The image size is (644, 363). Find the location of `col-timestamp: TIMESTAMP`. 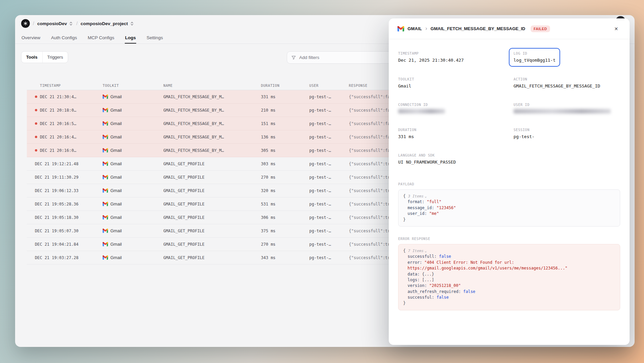

col-timestamp: TIMESTAMP is located at coordinates (65, 85).